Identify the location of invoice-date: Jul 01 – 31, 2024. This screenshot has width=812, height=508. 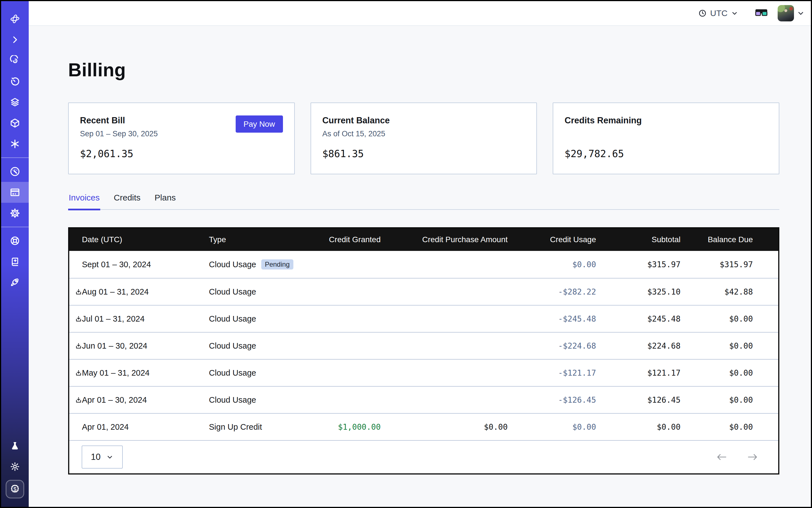
(114, 319).